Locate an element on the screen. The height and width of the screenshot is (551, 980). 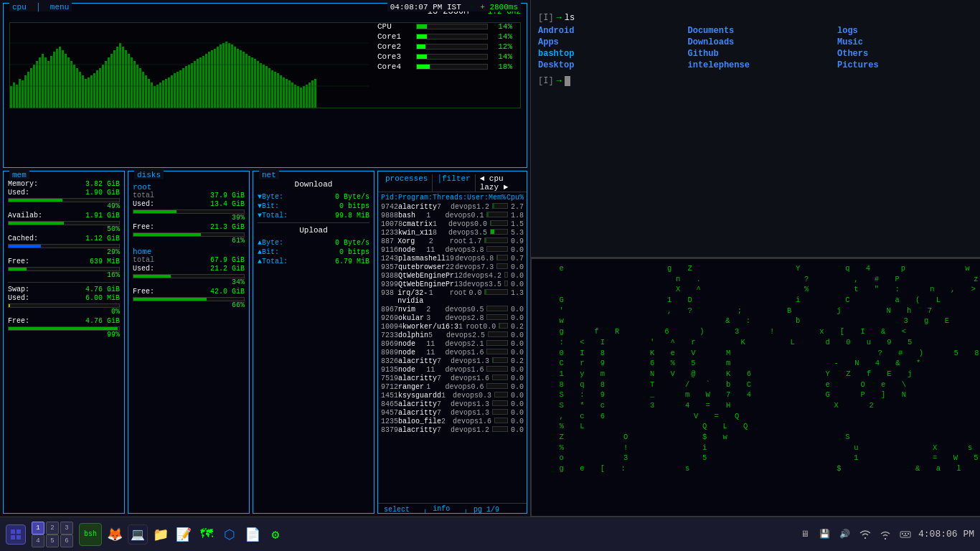
proc-row: 1233 kwin_x11 8 devops 3.5 5.3 is located at coordinates (452, 232).